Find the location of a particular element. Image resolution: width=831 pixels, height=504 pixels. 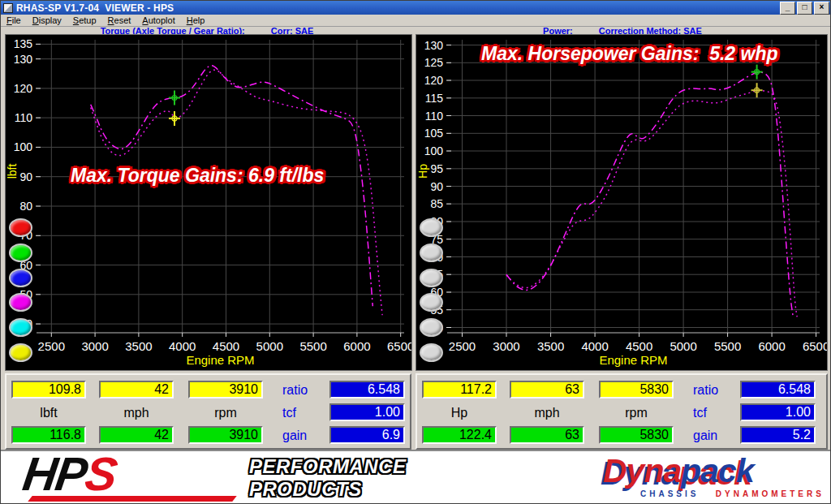

svg-text: 115 is located at coordinates (435, 98).